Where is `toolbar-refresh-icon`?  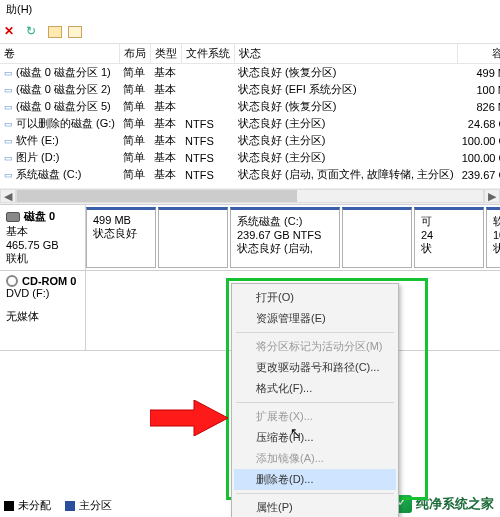 toolbar-refresh-icon is located at coordinates (34, 32).